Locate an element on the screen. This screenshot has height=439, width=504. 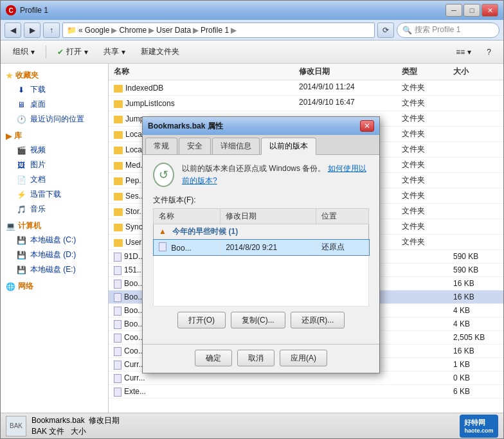
sidebar-header-network: 🌐 网络 is located at coordinates (54, 287).